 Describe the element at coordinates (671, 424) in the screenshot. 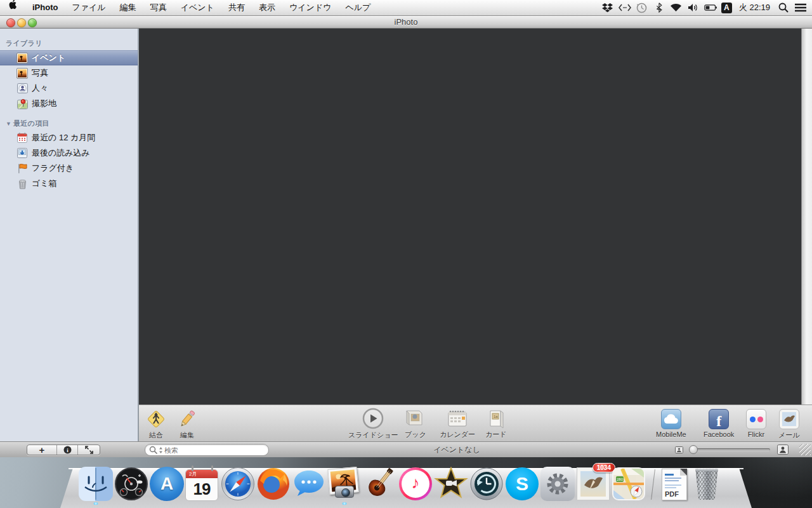

I see `mobileme-button: MobileMe` at that location.